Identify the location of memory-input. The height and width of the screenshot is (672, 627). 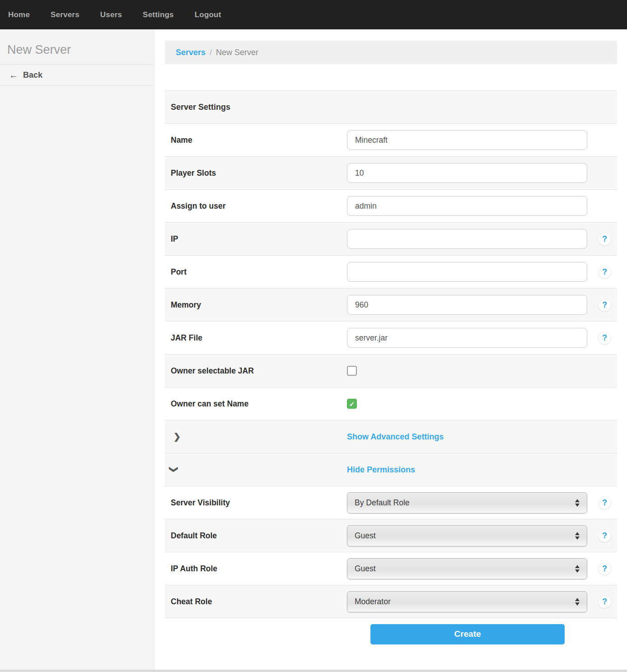
(467, 305).